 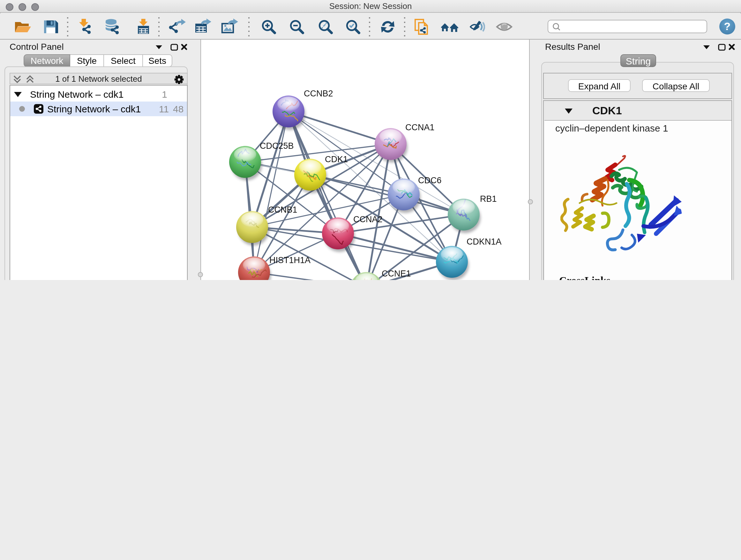 What do you see at coordinates (277, 146) in the screenshot?
I see `svg-text: CDC25B` at bounding box center [277, 146].